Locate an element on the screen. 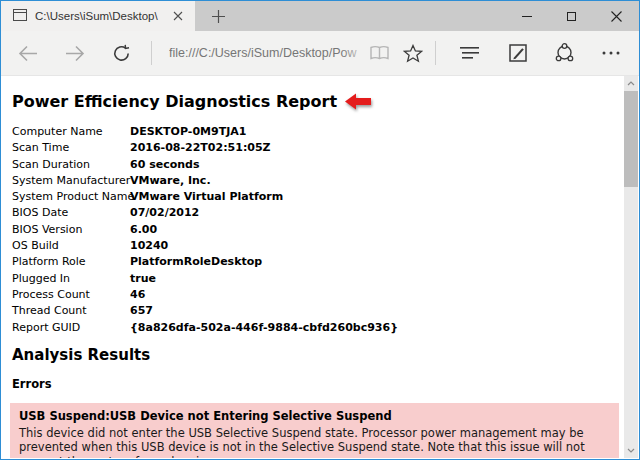 Image resolution: width=640 pixels, height=460 pixels. info-label: Platform Role is located at coordinates (71, 262).